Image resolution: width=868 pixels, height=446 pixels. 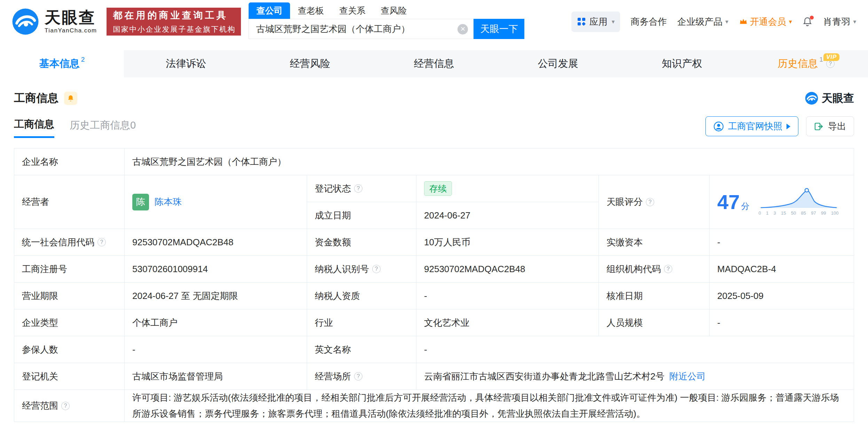 What do you see at coordinates (174, 29) in the screenshot?
I see `promo-line2: 国家中小企业发展子基金旗下机构` at bounding box center [174, 29].